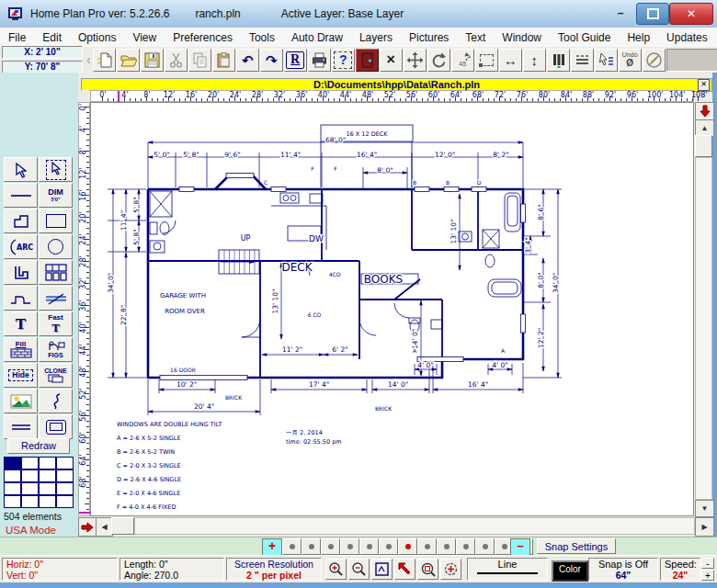 The height and width of the screenshot is (588, 717). What do you see at coordinates (450, 570) in the screenshot?
I see `pan-view-button` at bounding box center [450, 570].